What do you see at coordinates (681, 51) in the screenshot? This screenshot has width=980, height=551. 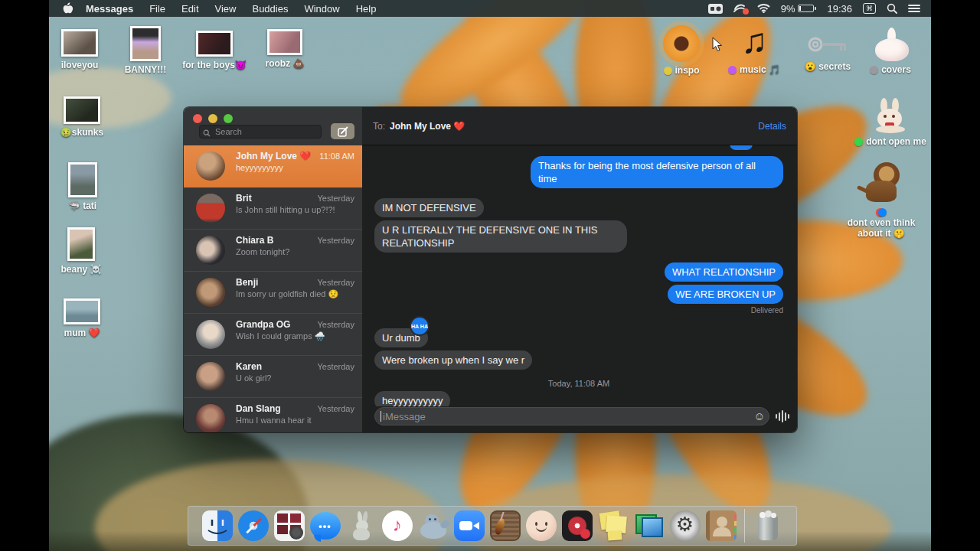 I see `desktop-icon-inspo: inspo` at bounding box center [681, 51].